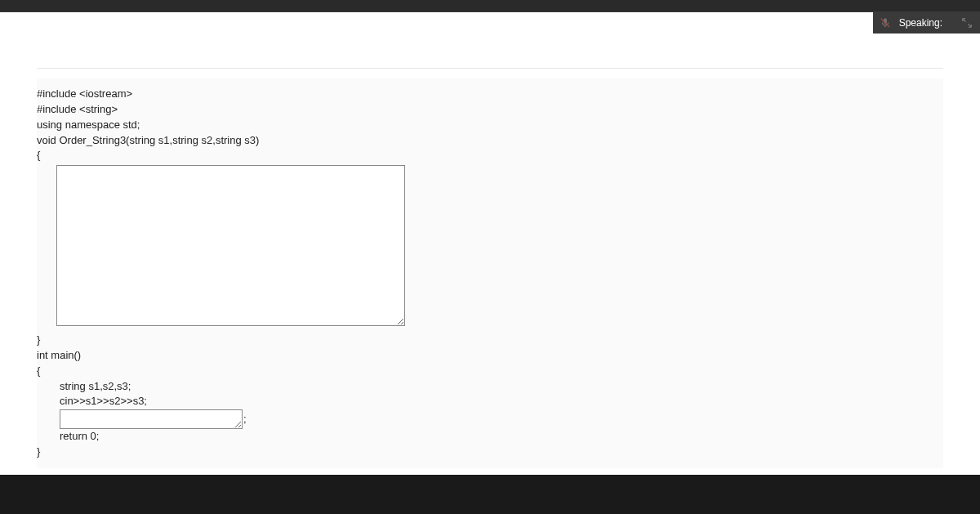 The height and width of the screenshot is (514, 980). What do you see at coordinates (490, 95) in the screenshot?
I see `code-line: #include <iostream>` at bounding box center [490, 95].